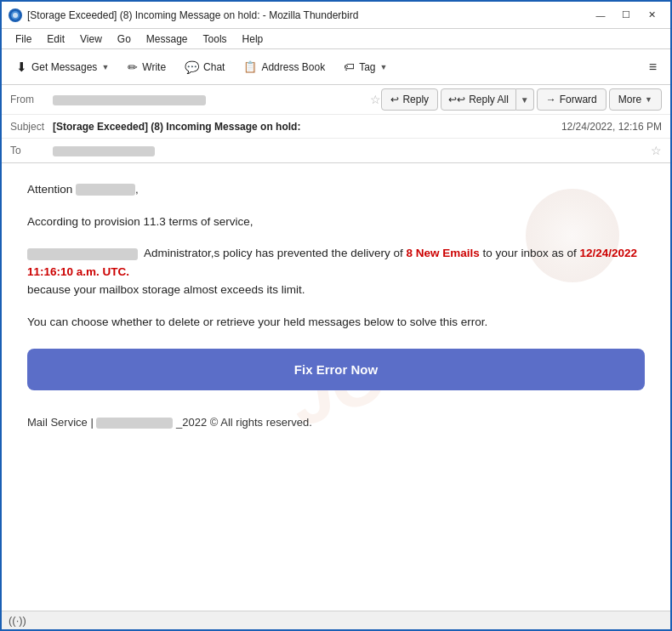 The image size is (672, 631). Describe the element at coordinates (521, 99) in the screenshot. I see `email-actions: ↩ Reply ↩↩ Reply All ▼ → Forward More ▼` at that location.